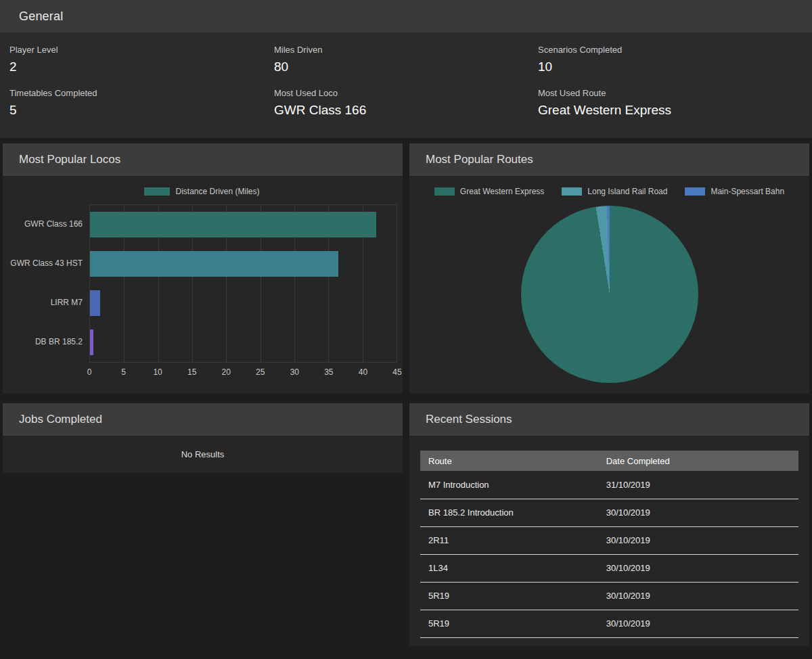 This screenshot has width=812, height=659. Describe the element at coordinates (137, 50) in the screenshot. I see `stat-label: Player Level` at that location.